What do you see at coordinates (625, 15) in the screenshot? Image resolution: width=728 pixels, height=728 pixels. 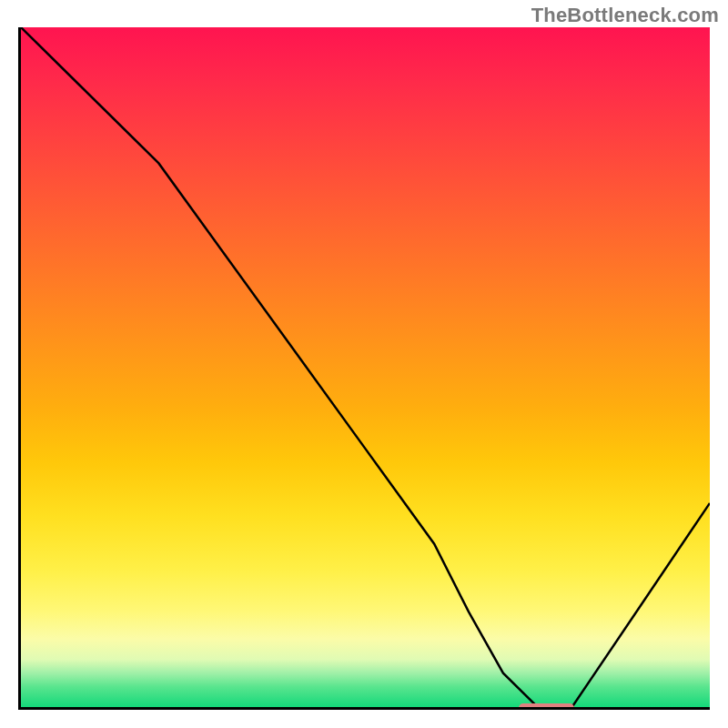 I see `watermark-text: TheBottleneck.com` at bounding box center [625, 15].